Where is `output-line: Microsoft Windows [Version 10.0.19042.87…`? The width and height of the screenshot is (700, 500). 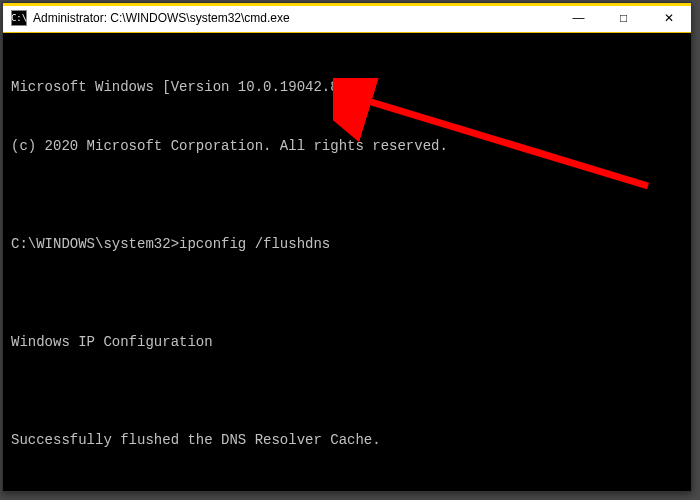
output-line: Microsoft Windows [Version 10.0.19042.87… is located at coordinates (347, 88).